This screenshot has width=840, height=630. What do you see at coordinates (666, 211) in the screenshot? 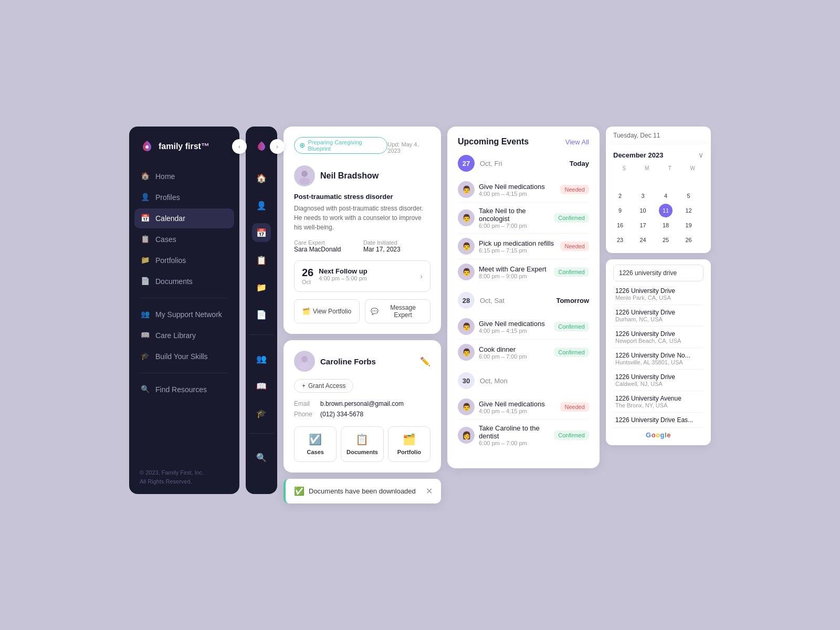
I see `cal-cell-today: 11` at bounding box center [666, 211].